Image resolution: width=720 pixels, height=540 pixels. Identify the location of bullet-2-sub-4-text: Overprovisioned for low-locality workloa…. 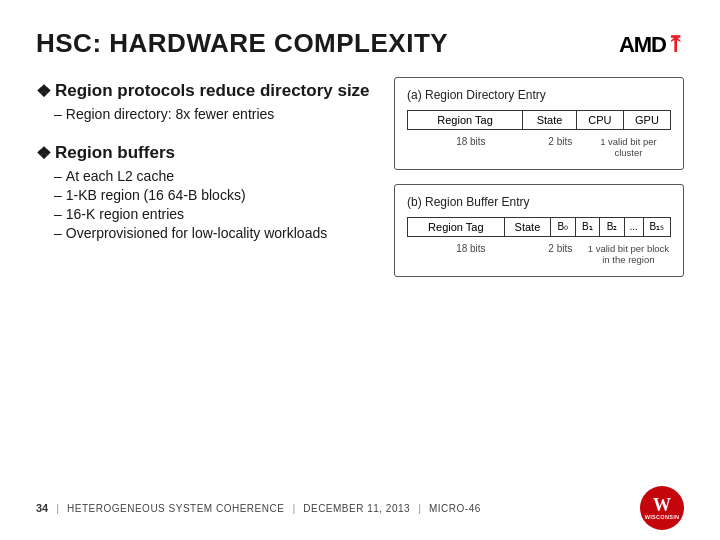
(196, 233).